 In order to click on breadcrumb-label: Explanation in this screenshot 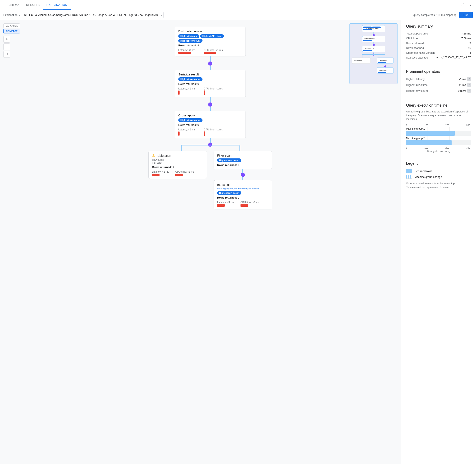, I will do `click(10, 15)`.